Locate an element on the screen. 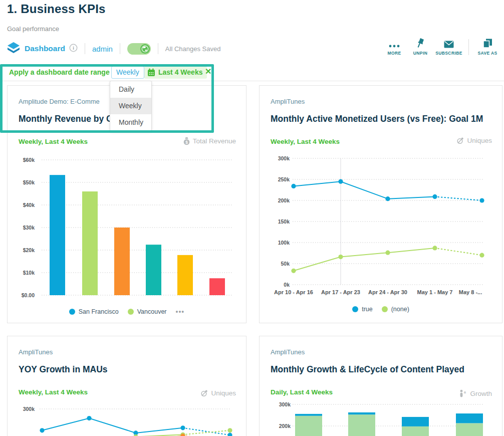  legend-item: Vancouver is located at coordinates (147, 312).